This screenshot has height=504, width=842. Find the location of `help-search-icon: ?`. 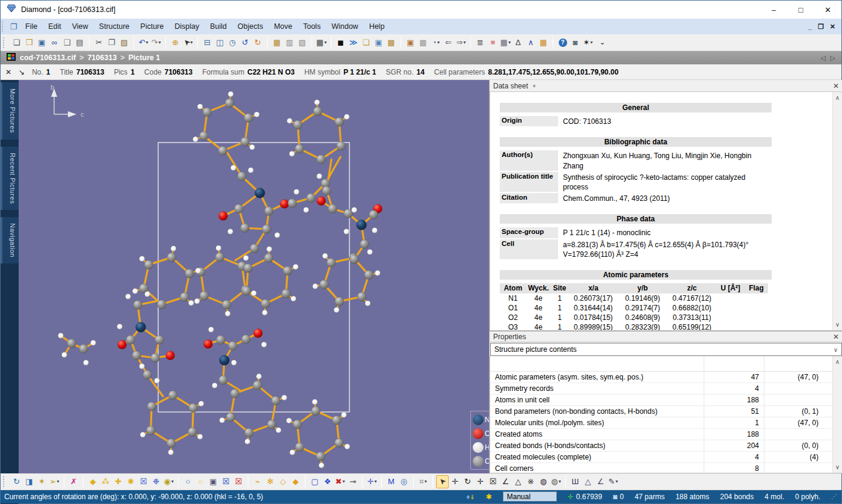

help-search-icon: ? is located at coordinates (563, 43).